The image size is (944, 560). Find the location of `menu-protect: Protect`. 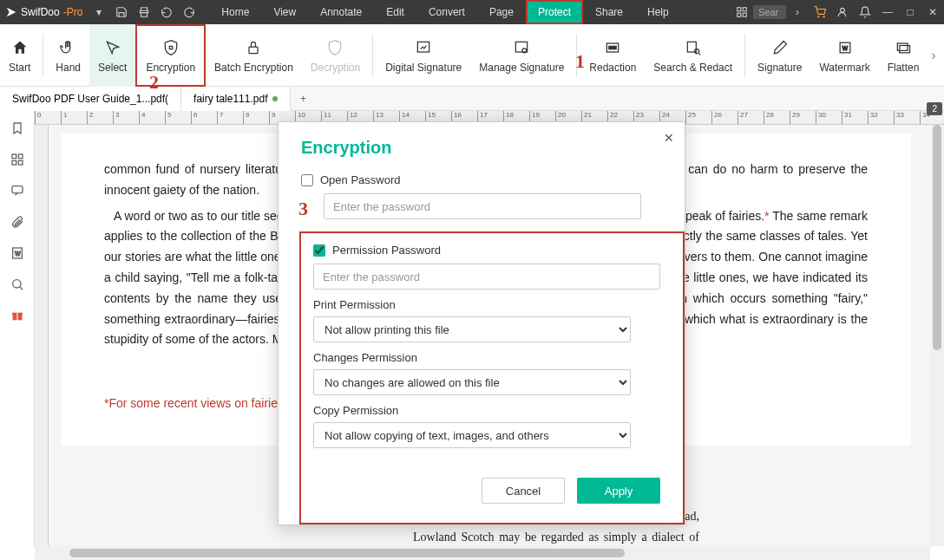

menu-protect: Protect is located at coordinates (554, 12).